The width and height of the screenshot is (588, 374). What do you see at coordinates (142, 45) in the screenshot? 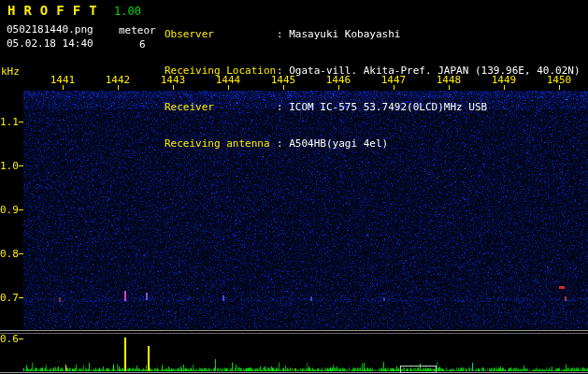
I see `echo-count: 6` at bounding box center [142, 45].